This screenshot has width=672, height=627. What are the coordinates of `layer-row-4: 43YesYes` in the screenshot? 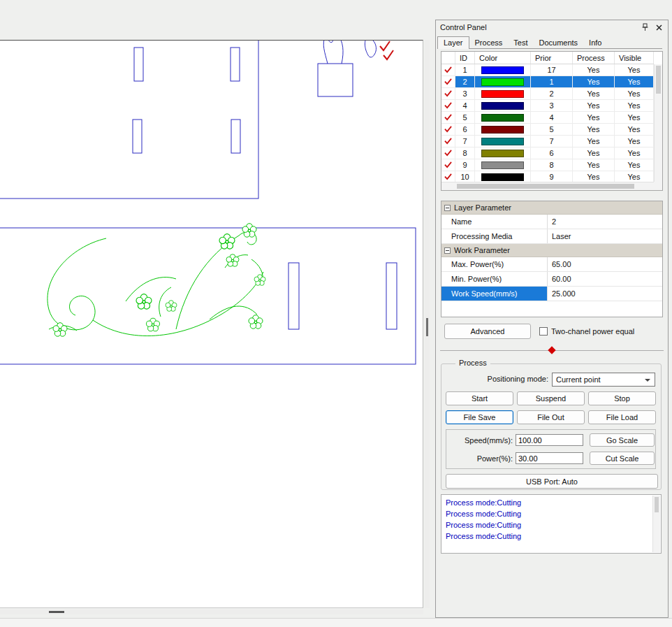 It's located at (548, 106).